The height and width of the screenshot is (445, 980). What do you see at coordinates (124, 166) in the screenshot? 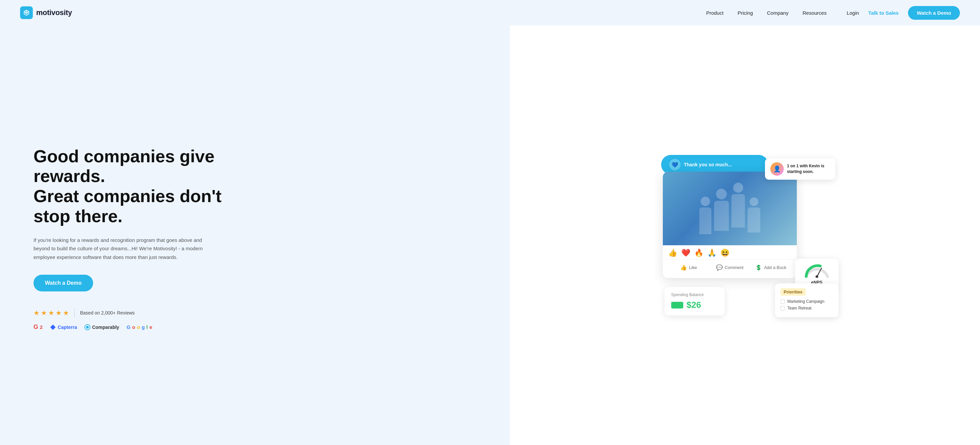
I see `hero-heading-line1: Good companies give rewards.` at bounding box center [124, 166].